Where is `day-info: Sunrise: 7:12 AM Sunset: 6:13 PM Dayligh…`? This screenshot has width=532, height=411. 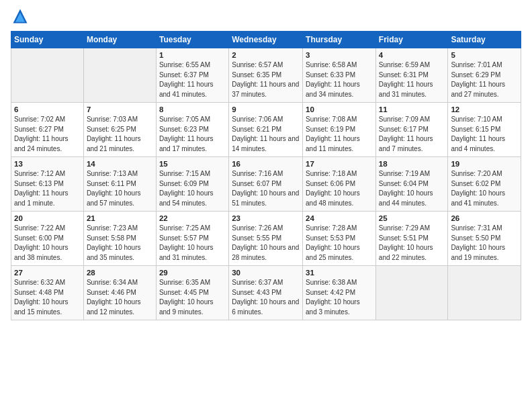 day-info: Sunrise: 7:12 AM Sunset: 6:13 PM Dayligh… is located at coordinates (47, 189).